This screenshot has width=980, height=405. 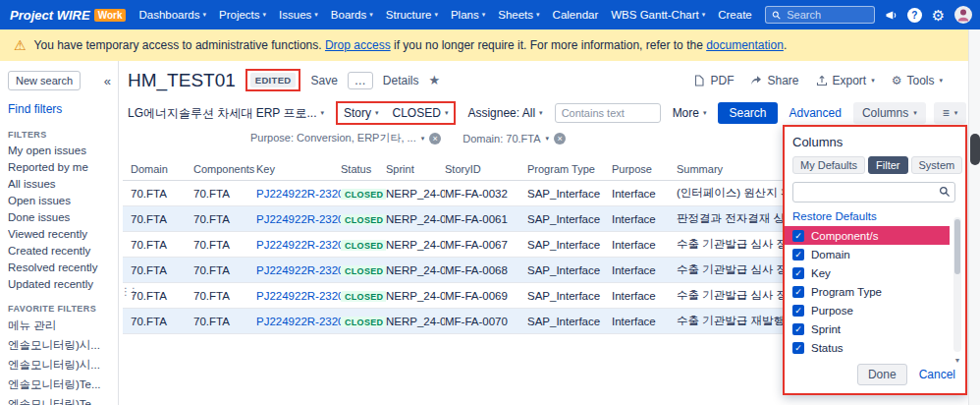 What do you see at coordinates (827, 15) in the screenshot?
I see `global-search-input` at bounding box center [827, 15].